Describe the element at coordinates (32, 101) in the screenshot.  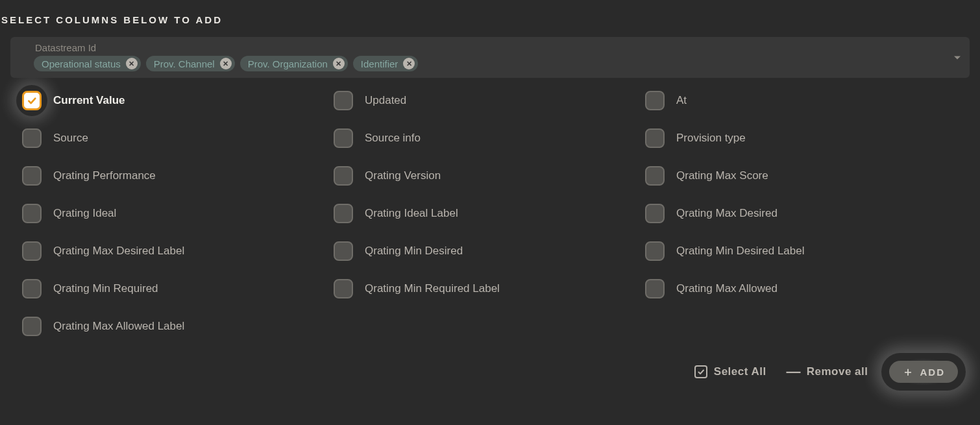
I see `check-icon` at that location.